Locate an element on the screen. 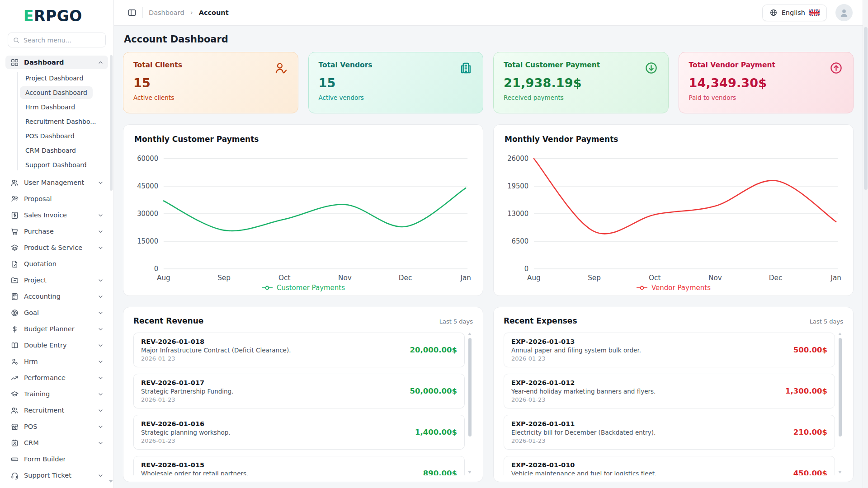  sidebar-subitem-pos-dashboard: POS Dashboard is located at coordinates (50, 136).